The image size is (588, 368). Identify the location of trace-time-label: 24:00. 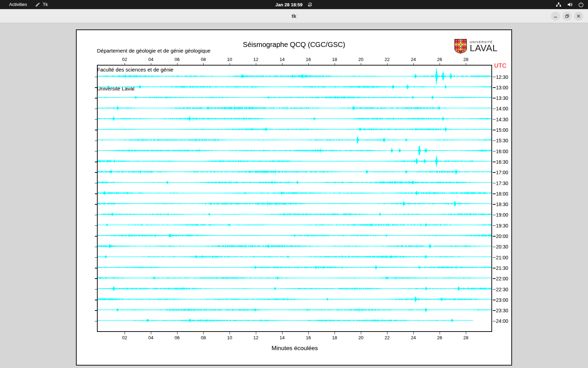
(502, 321).